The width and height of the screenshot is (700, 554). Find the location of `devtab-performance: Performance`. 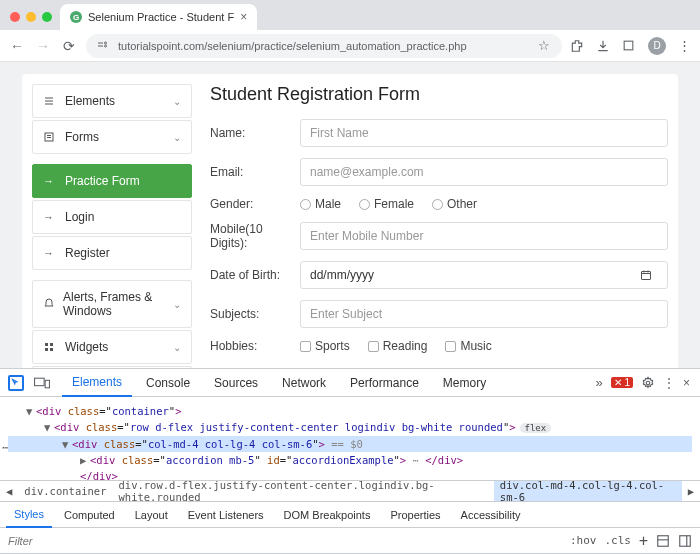

devtab-performance: Performance is located at coordinates (384, 383).